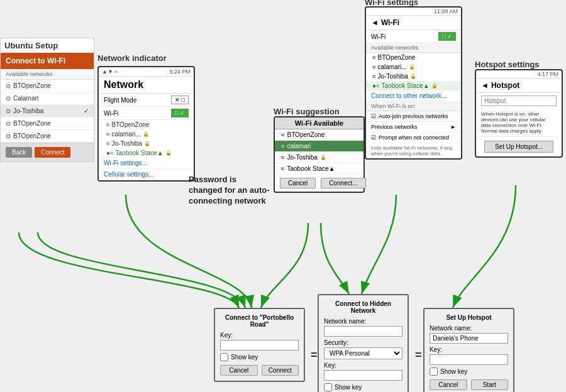 The height and width of the screenshot is (392, 566). I want to click on wifi-icon-1: ⊙, so click(8, 85).